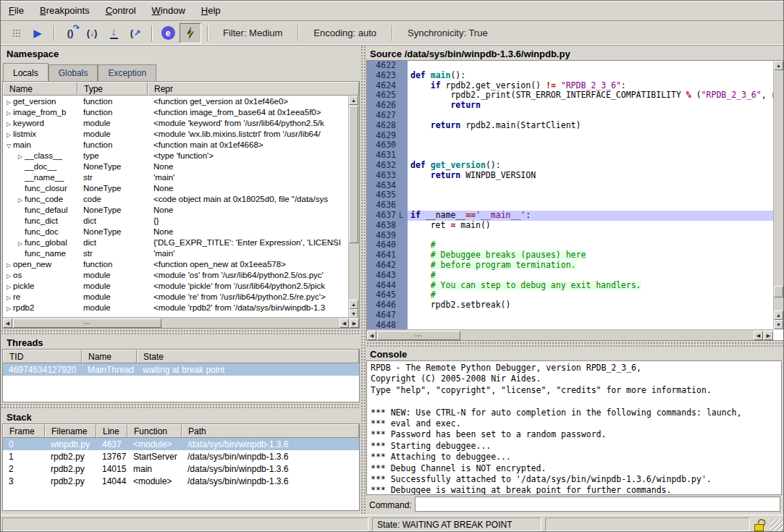  Describe the element at coordinates (168, 33) in the screenshot. I see `exception-mode-button: e` at that location.